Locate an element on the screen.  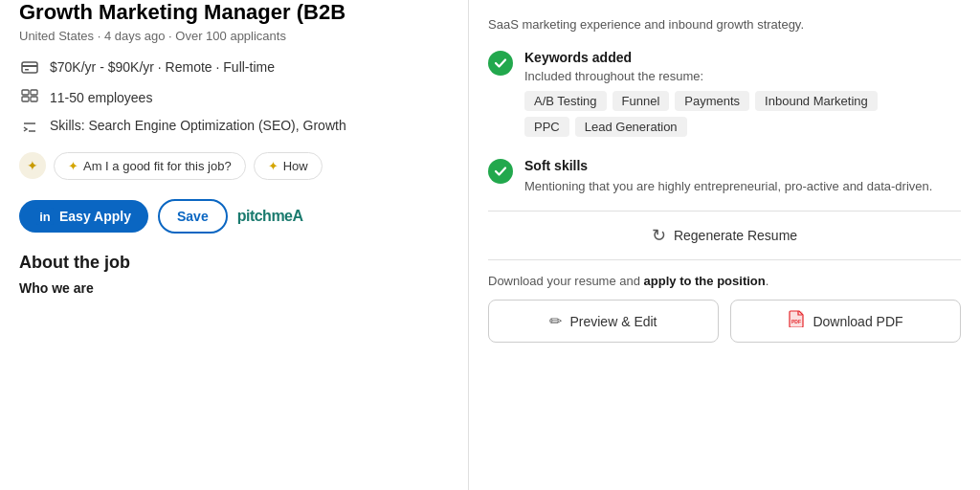
employees-text: 11-50 employees is located at coordinates (101, 98).